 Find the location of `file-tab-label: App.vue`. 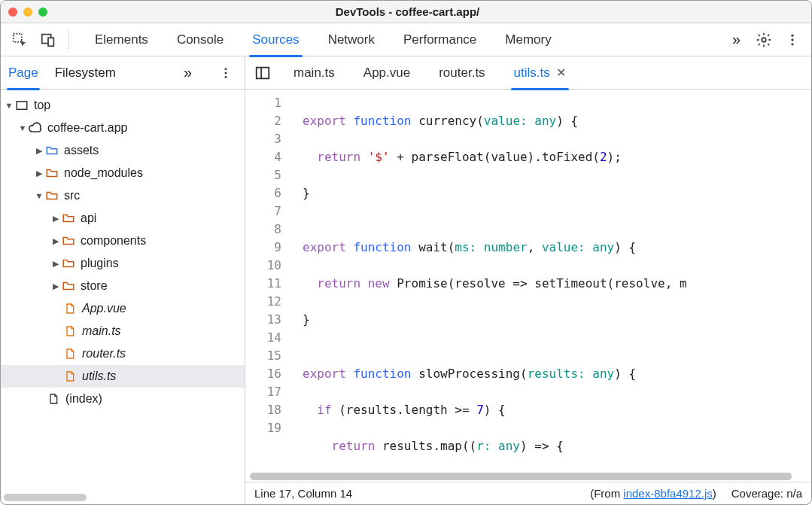

file-tab-label: App.vue is located at coordinates (387, 73).